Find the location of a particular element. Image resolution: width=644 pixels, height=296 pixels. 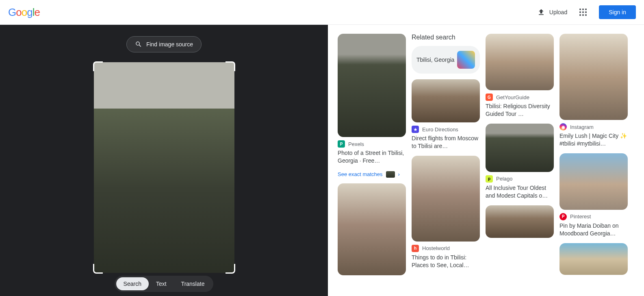

hostelworld-icon: h is located at coordinates (415, 248).